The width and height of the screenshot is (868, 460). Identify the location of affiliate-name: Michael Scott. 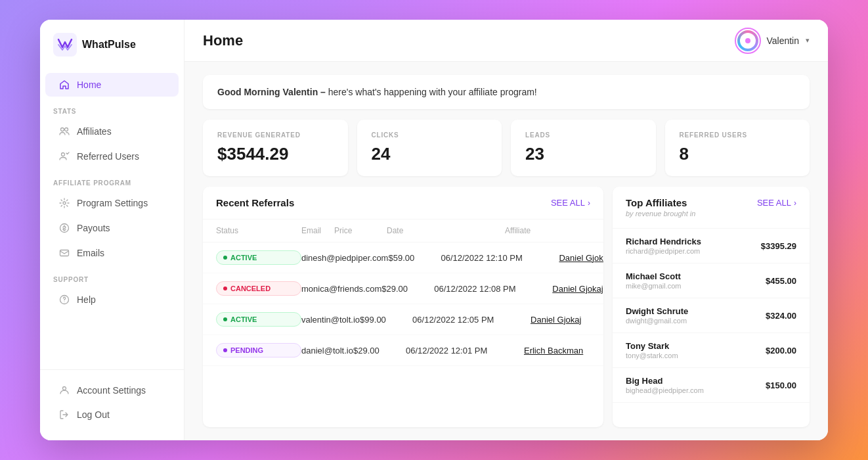
(696, 276).